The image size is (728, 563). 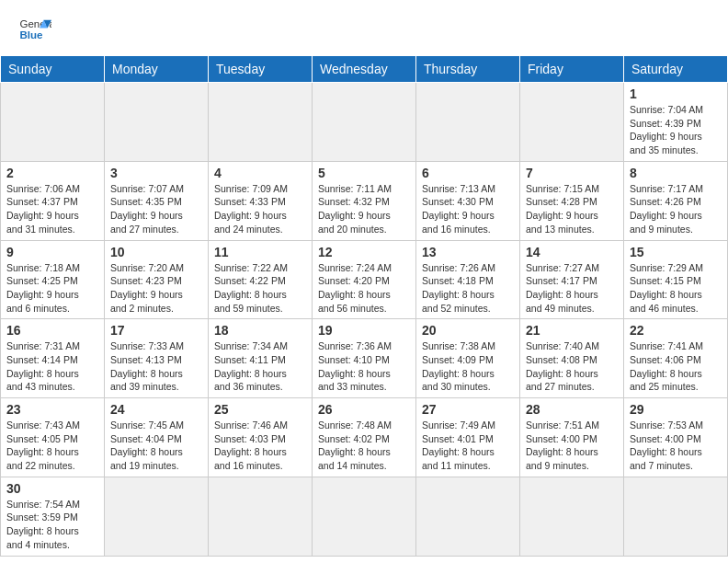 What do you see at coordinates (261, 70) in the screenshot?
I see `weekday-header-tuesday: Tuesday` at bounding box center [261, 70].